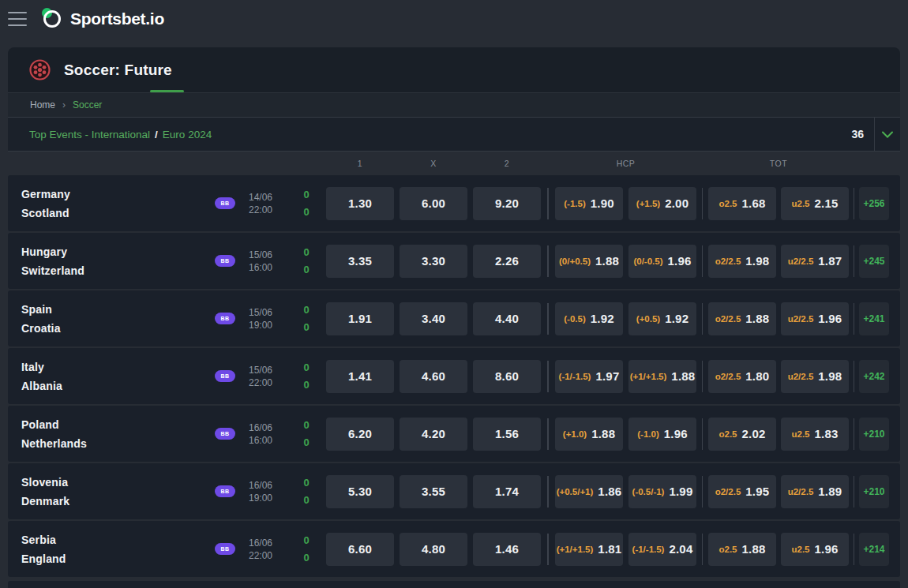  Describe the element at coordinates (115, 367) in the screenshot. I see `home-team-name: Italy` at that location.